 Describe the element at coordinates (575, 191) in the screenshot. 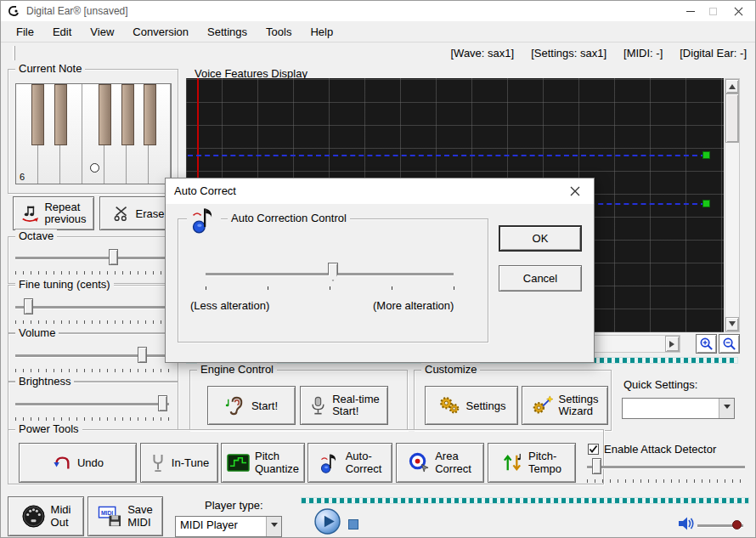

I see `close-icon` at that location.